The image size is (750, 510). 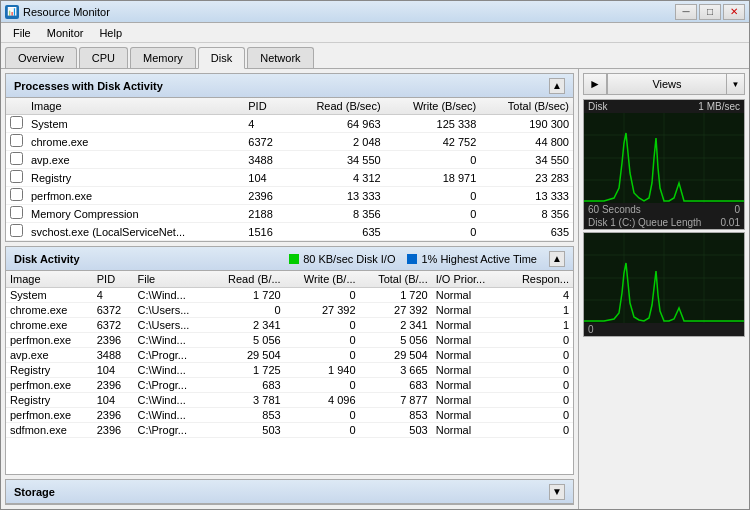 I want to click on disk-activity-expand-button: ▲, so click(x=557, y=259).